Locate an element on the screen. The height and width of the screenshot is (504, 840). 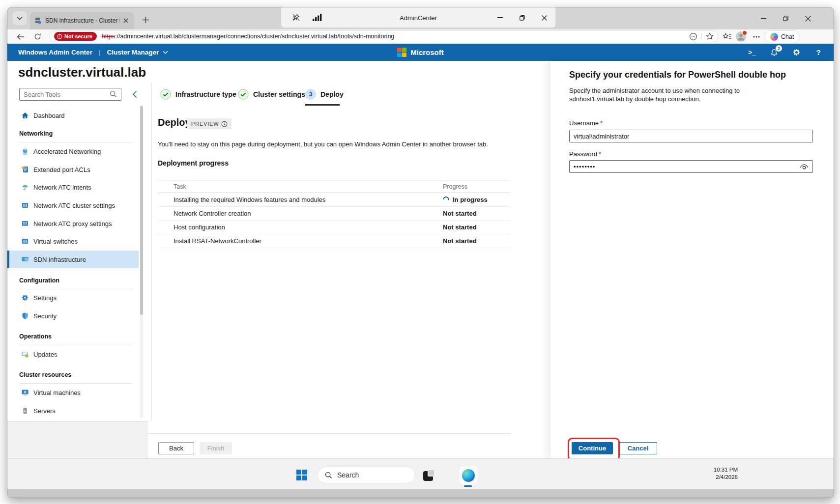
settings-more-icon is located at coordinates (756, 36).